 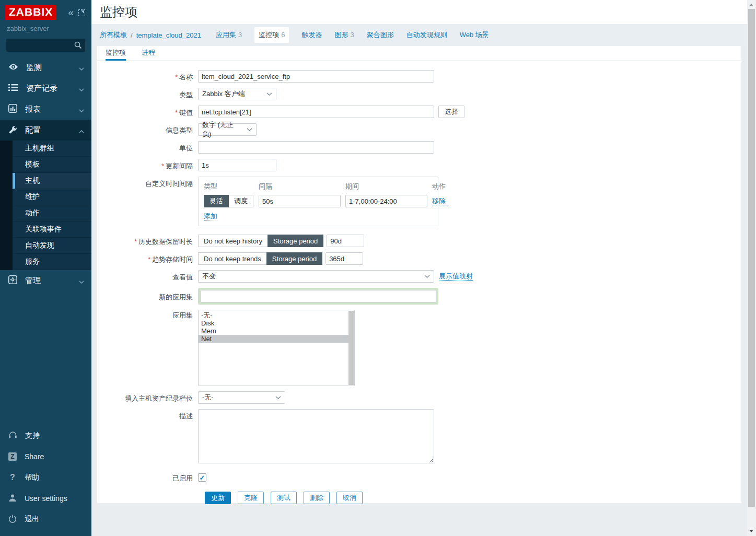 What do you see at coordinates (232, 259) in the screenshot?
I see `trends-off-toggle: Do not keep trends` at bounding box center [232, 259].